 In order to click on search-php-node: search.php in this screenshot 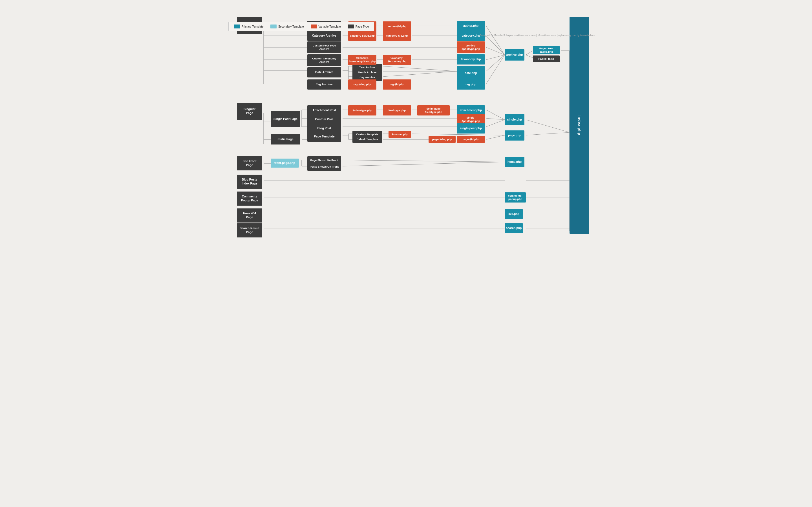, I will do `click(514, 228)`.